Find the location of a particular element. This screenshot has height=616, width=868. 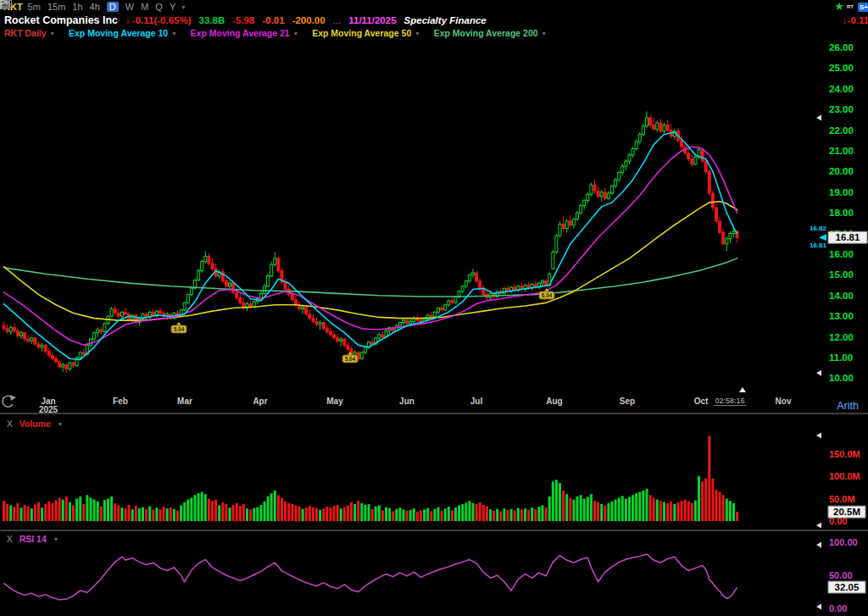

svg-text: May is located at coordinates (335, 402).